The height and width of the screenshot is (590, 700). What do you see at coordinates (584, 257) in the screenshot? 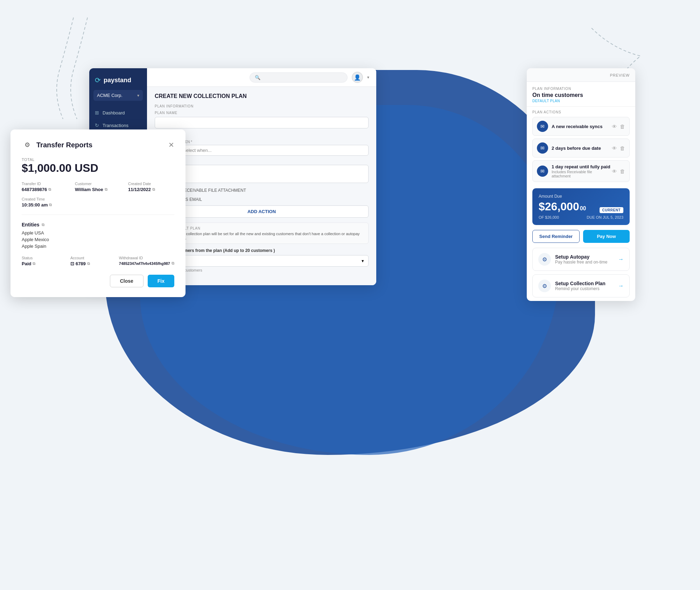
I see `setup-autopay-title: Setup Autopay` at bounding box center [584, 257].